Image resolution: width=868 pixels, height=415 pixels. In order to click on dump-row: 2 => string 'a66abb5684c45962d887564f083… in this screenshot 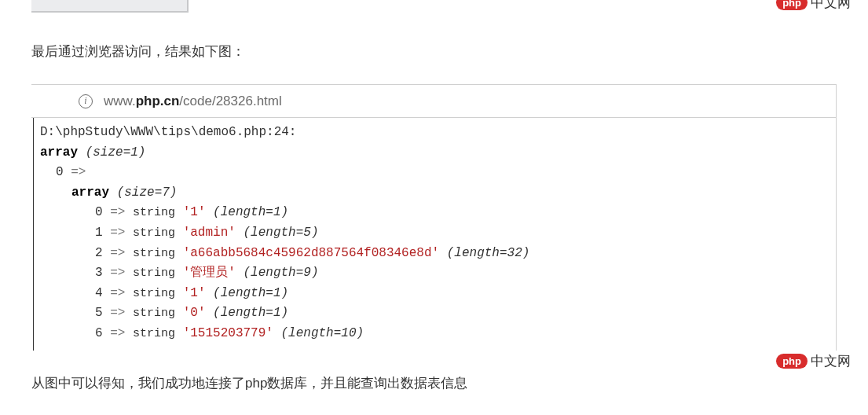, I will do `click(438, 254)`.